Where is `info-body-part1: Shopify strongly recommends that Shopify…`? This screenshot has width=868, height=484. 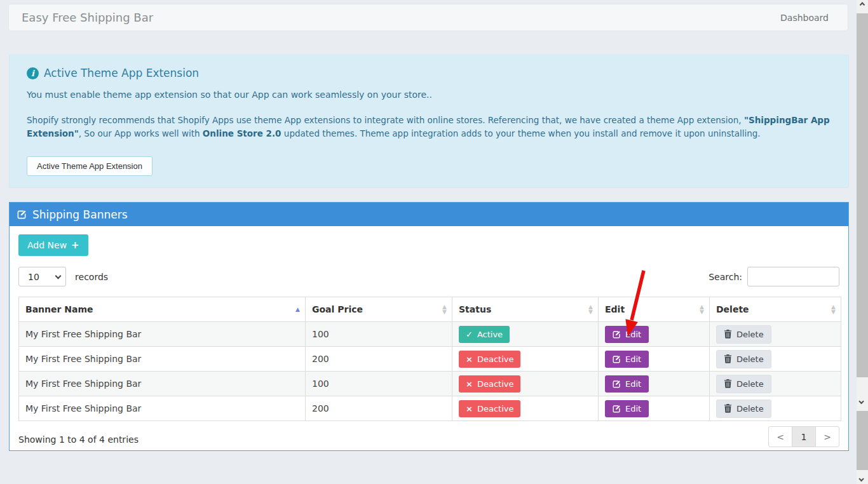 info-body-part1: Shopify strongly recommends that Shopify… is located at coordinates (385, 120).